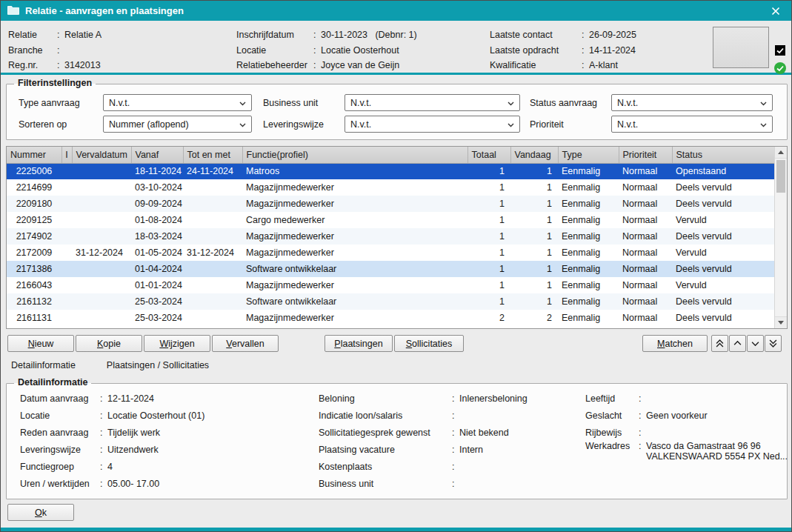  What do you see at coordinates (391, 236) in the screenshot?
I see `table-row: 217490218-03-2024Magazijnmedewerker11Een…` at bounding box center [391, 236].